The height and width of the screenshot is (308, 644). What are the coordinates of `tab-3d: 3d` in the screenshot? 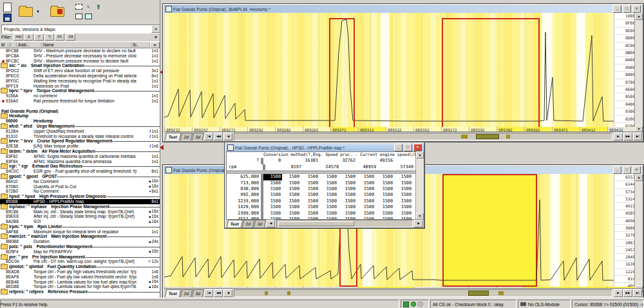 It's located at (198, 137).